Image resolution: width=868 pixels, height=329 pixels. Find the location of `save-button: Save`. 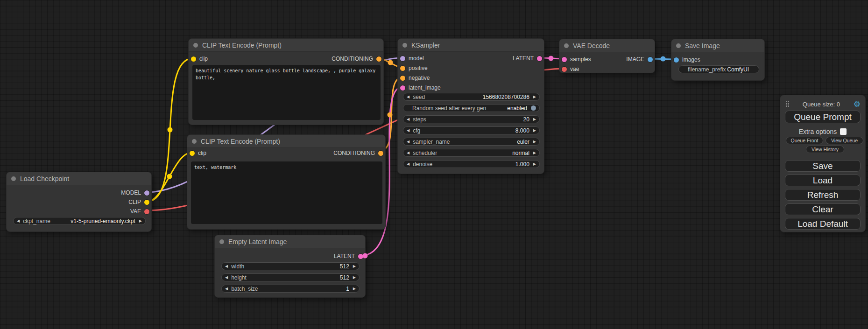

save-button: Save is located at coordinates (823, 166).